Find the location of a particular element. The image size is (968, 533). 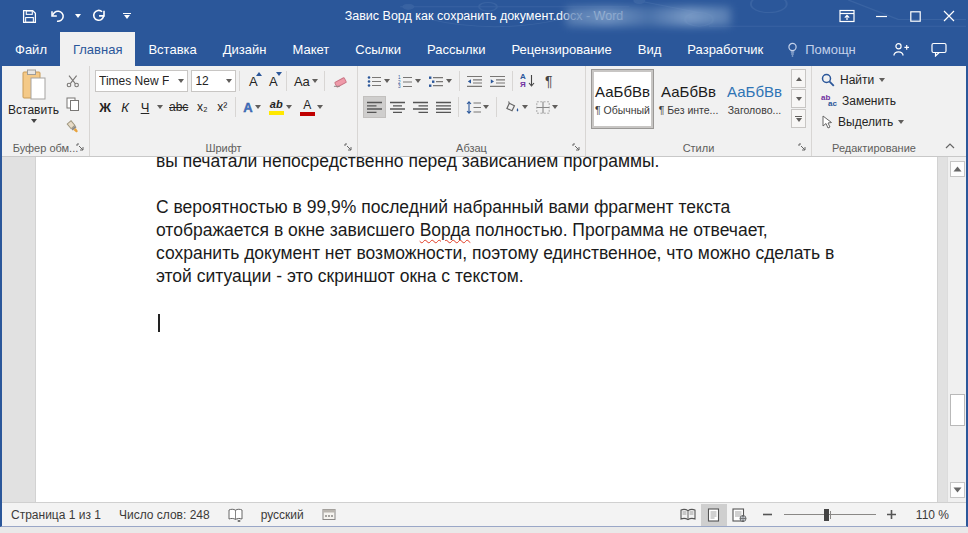

shrink-font-button: А is located at coordinates (273, 81).